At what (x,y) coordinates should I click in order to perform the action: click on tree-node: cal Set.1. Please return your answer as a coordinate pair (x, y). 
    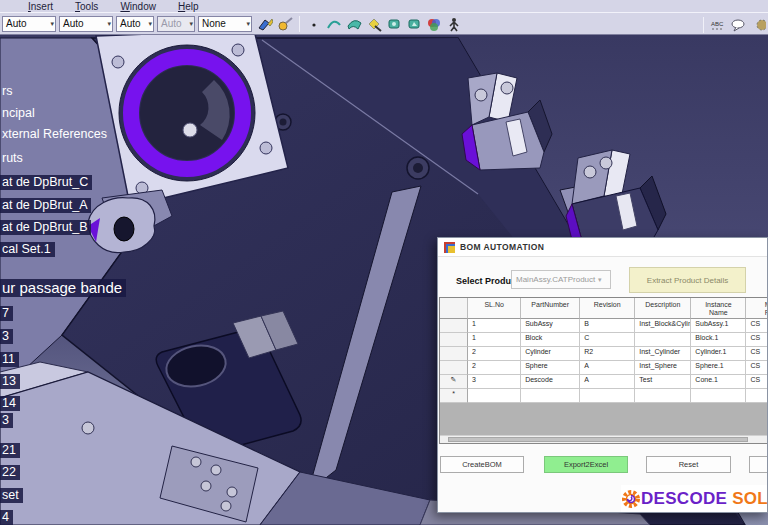
    Looking at the image, I should click on (28, 250).